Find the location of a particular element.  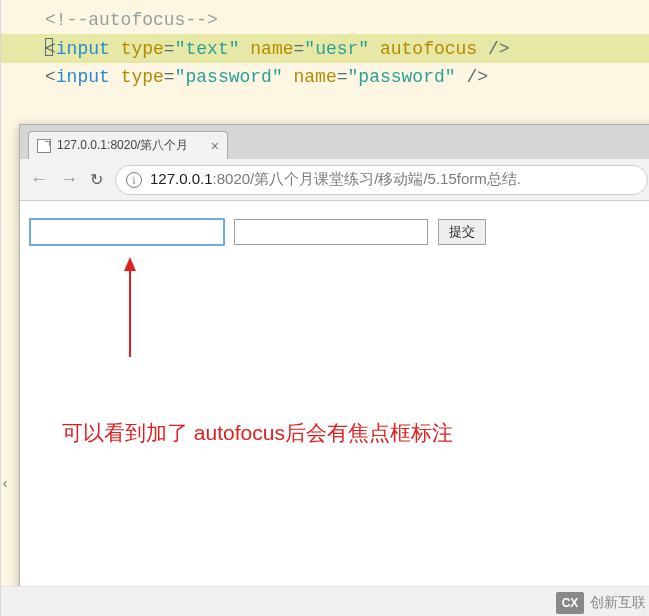

url-text: 127.0.0.1:8020/第八个月课堂练习/移动端/5.15form总结. is located at coordinates (336, 180).